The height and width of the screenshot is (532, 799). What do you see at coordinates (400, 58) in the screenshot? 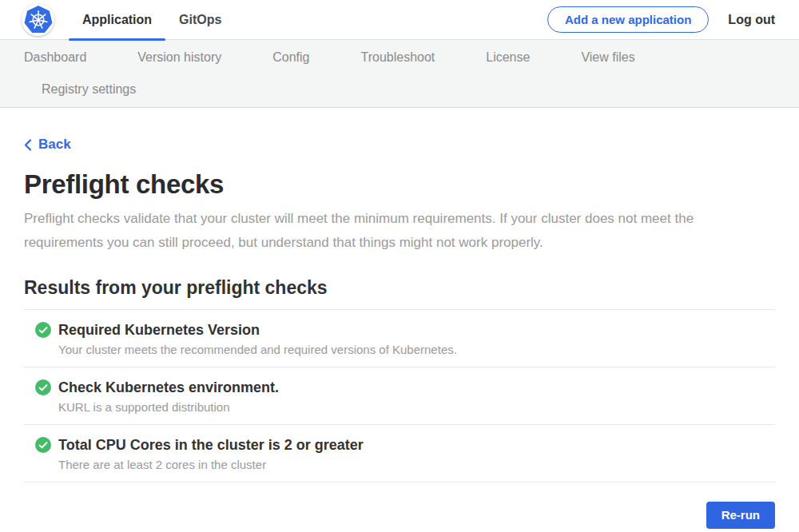
I see `subnav-row-1: Dashboard Version history Config Trouble…` at bounding box center [400, 58].